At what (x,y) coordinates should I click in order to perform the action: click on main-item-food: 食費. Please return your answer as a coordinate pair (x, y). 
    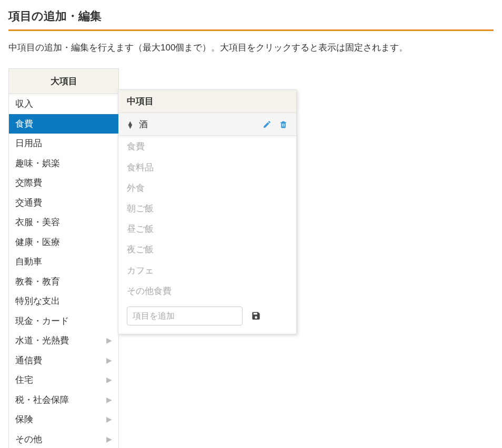
    Looking at the image, I should click on (64, 124).